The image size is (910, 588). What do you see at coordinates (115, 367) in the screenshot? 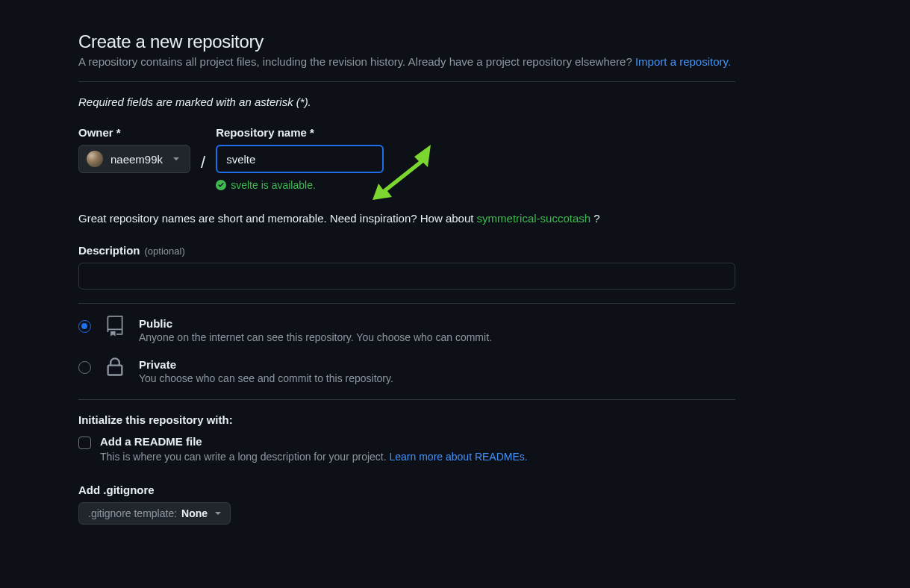
I see `lock-icon` at bounding box center [115, 367].